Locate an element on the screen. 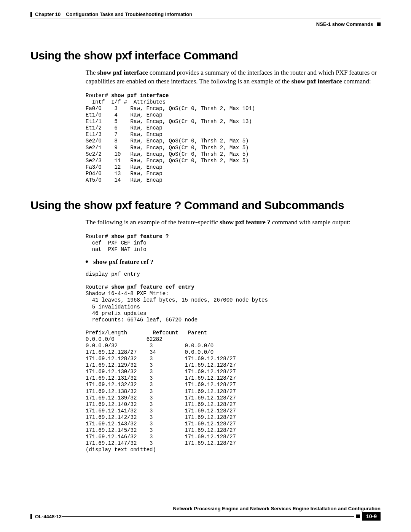 This screenshot has width=411, height=532. page-footer: Network Processing Engine and Network Se… is located at coordinates (206, 513).